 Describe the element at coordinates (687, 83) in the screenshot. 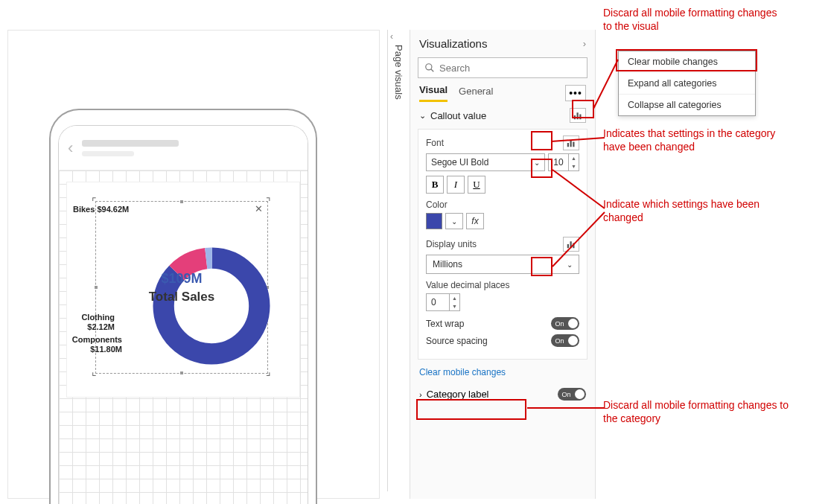

I see `more-options-menu: Clear mobile changes Expand all categori…` at that location.